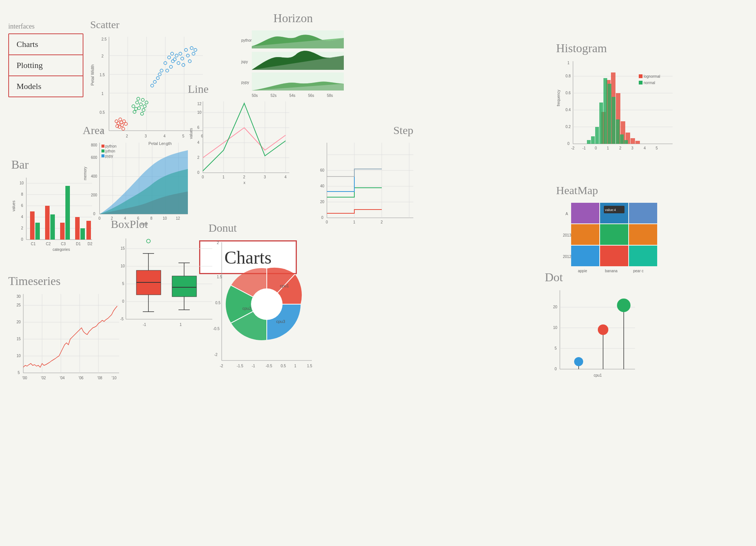  I want to click on bar-svg: 0 2 4 6 8 10 values C1 C2 C3 D1 D2 categ…, so click(54, 215).